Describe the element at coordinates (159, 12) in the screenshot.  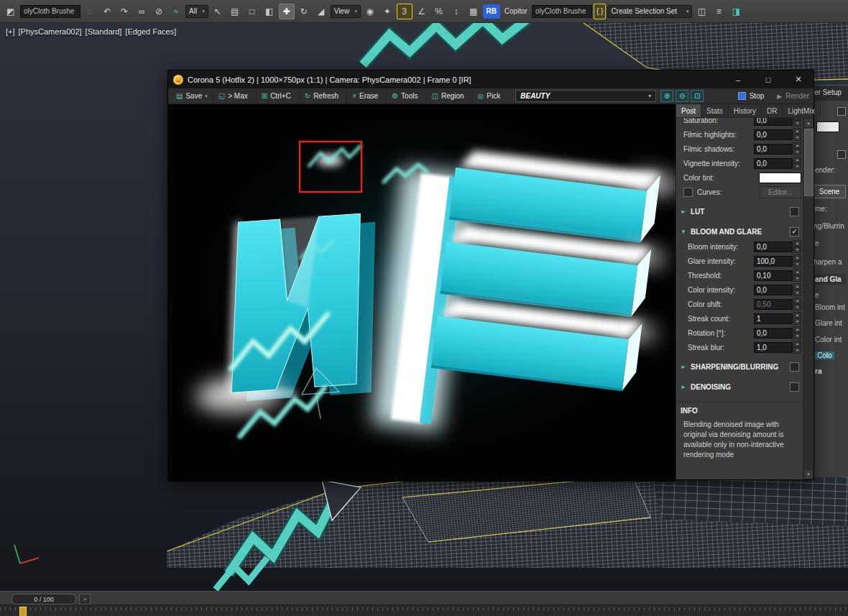
I see `unlink-selection-icon: ⊘` at that location.